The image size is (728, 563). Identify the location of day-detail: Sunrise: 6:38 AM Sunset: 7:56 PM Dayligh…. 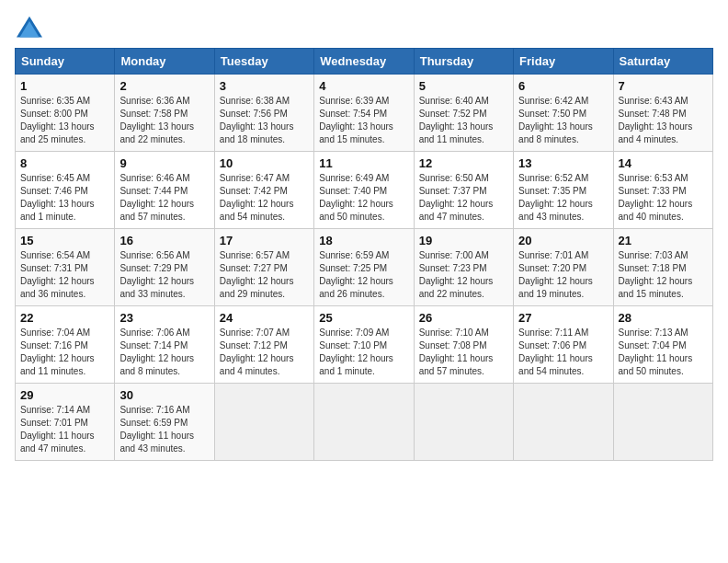
(265, 121).